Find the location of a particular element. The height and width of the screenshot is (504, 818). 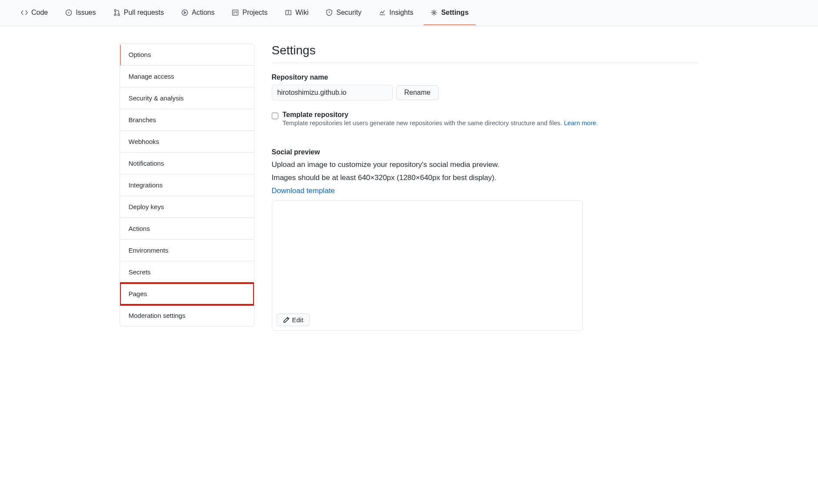

tab-projects: Projects is located at coordinates (250, 13).